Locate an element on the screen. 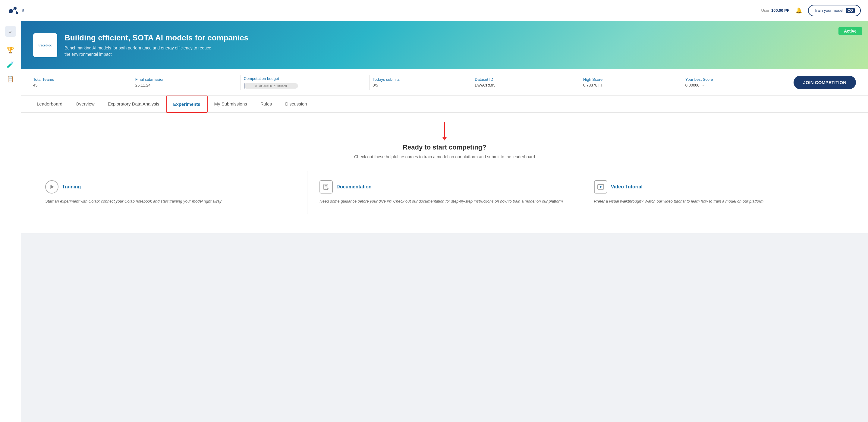 The image size is (868, 422). ready-title: Ready to start competing? is located at coordinates (444, 148).